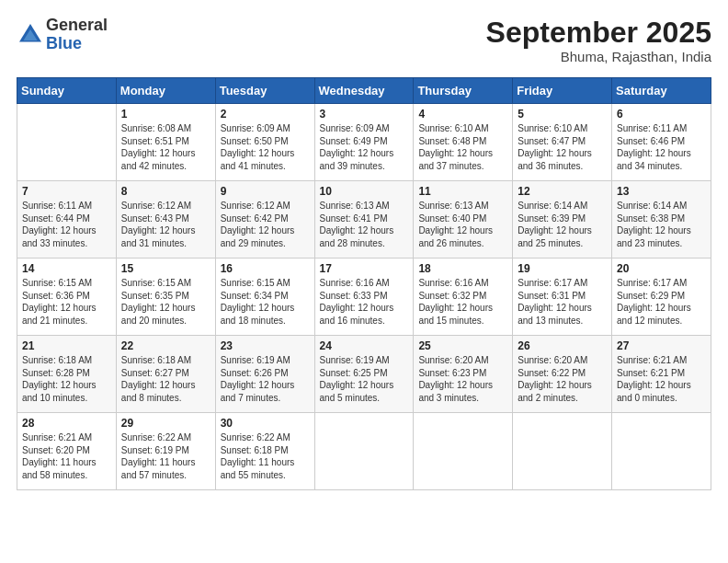  I want to click on day-number: 27, so click(662, 346).